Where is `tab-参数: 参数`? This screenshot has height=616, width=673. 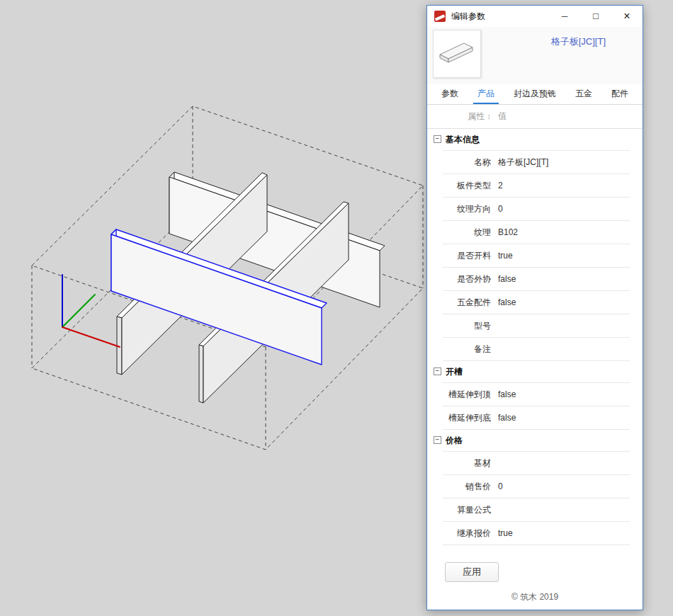
tab-参数: 参数 is located at coordinates (450, 94).